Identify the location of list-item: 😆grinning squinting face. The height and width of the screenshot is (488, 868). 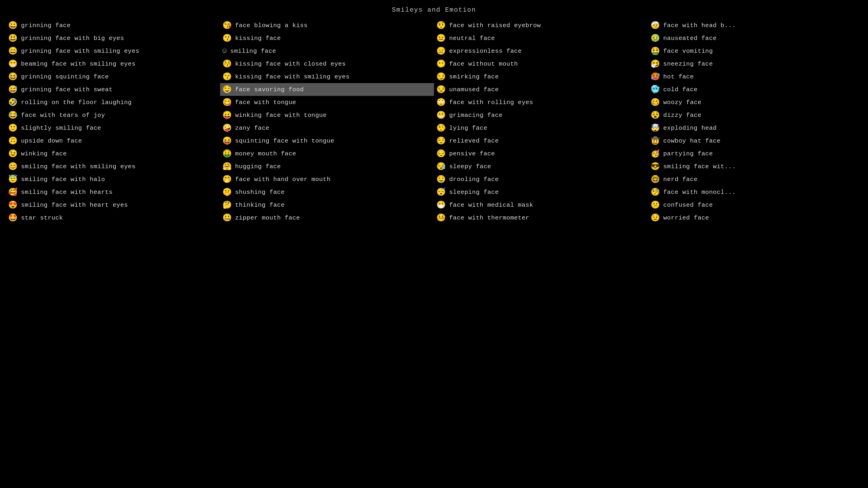
(113, 77).